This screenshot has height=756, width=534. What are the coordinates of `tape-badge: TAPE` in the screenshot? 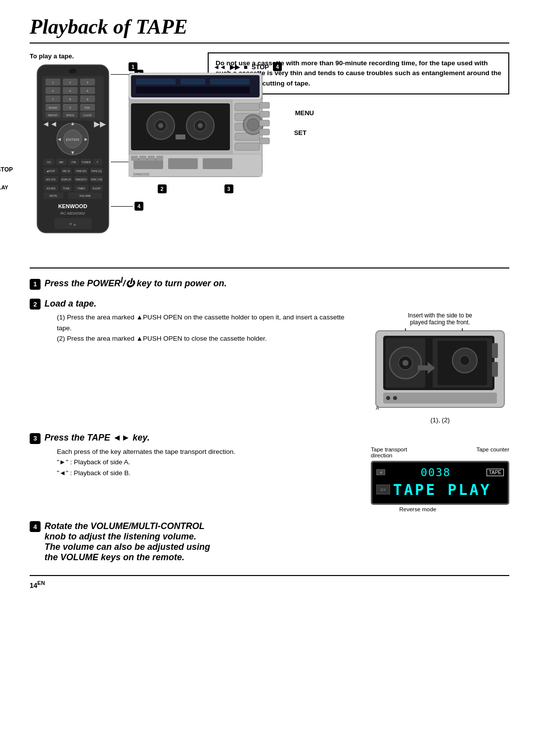 It's located at (495, 473).